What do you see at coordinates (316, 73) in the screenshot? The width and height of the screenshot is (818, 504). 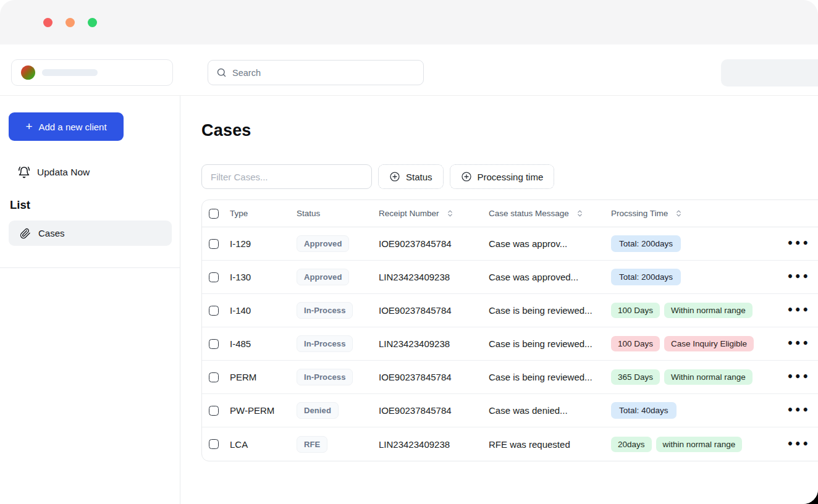 I see `global-search` at bounding box center [316, 73].